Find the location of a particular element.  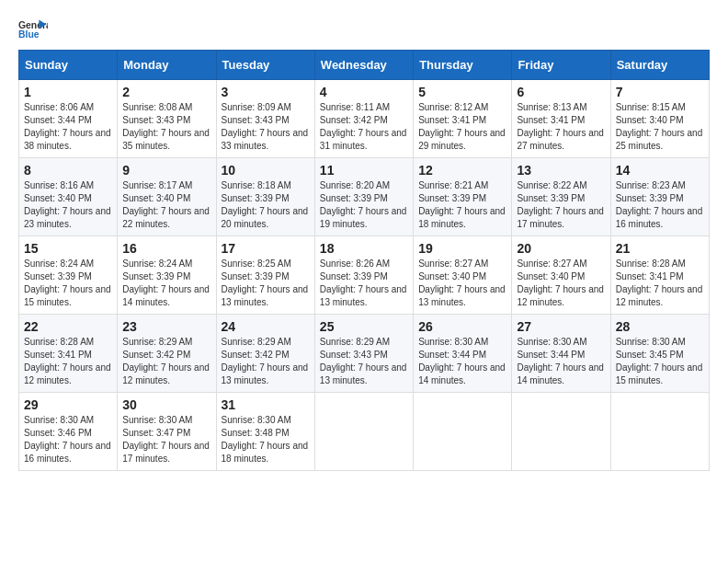

cell-text: Sunrise: 8:15 AMSunset: 3:40 PMDaylight:… is located at coordinates (660, 127).